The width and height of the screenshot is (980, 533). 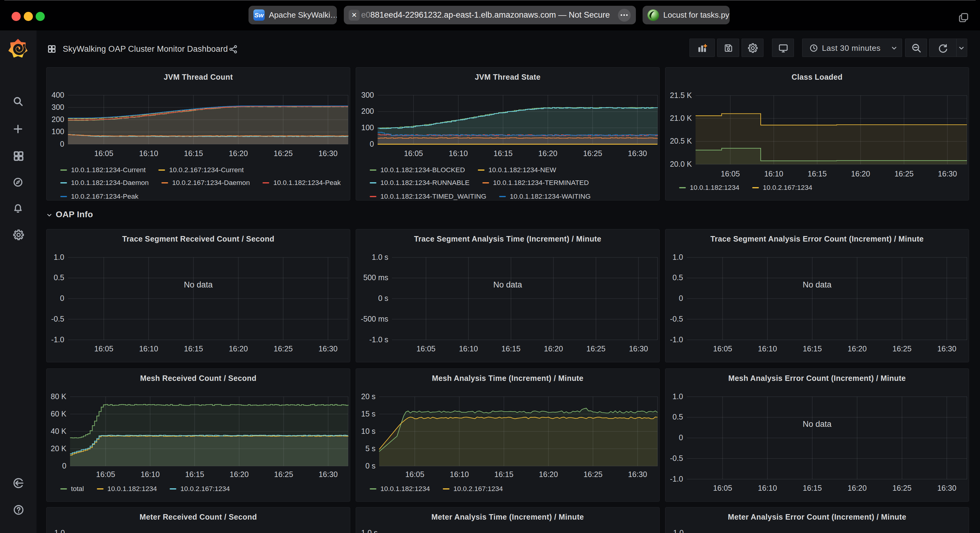 I want to click on svg-text: -500 ms, so click(x=375, y=319).